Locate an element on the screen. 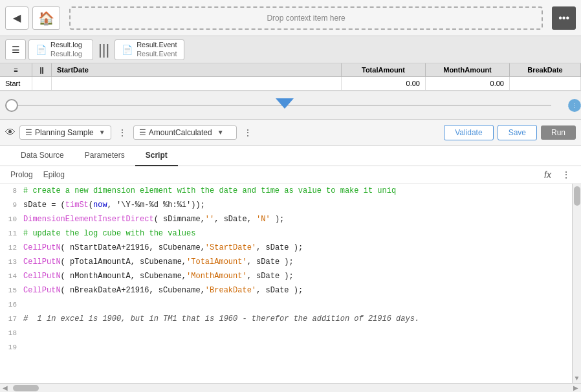  file1-sub: Result.log is located at coordinates (66, 54).